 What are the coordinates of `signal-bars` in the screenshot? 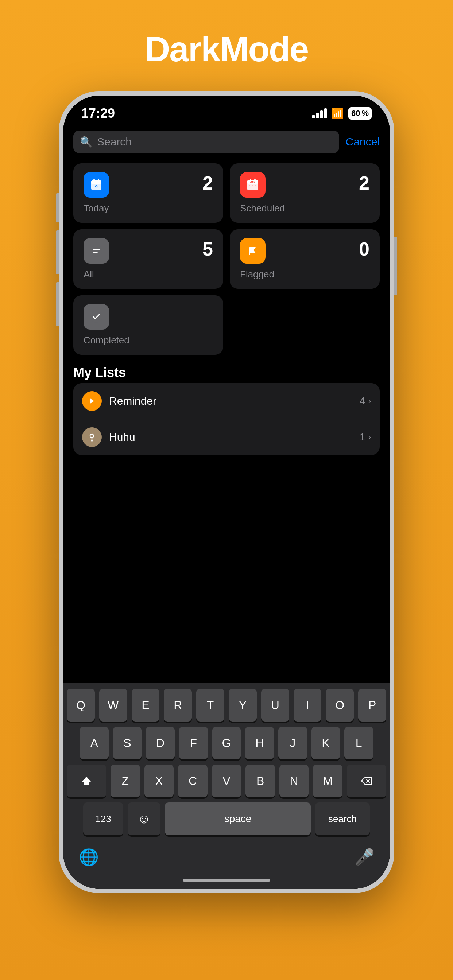 It's located at (319, 113).